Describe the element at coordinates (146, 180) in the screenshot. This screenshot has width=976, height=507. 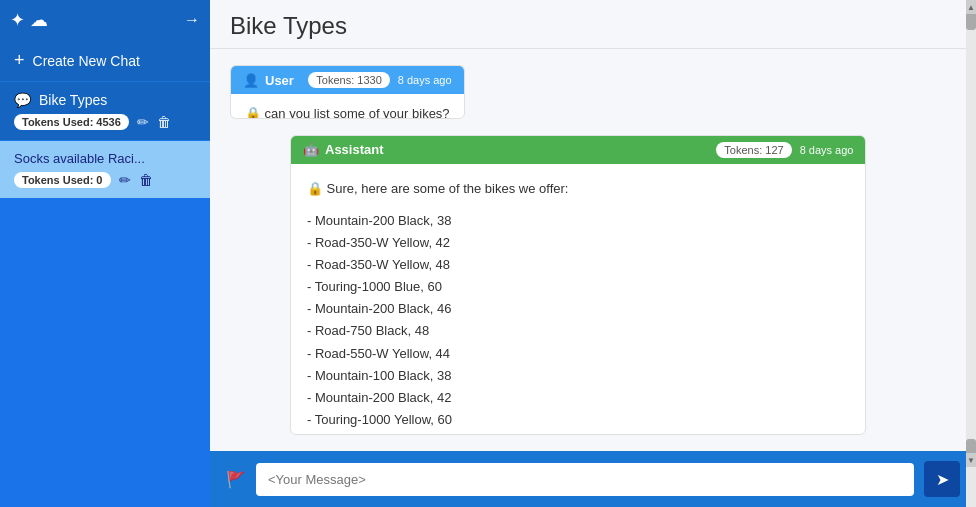
I see `socks-delete-icon: 🗑` at that location.